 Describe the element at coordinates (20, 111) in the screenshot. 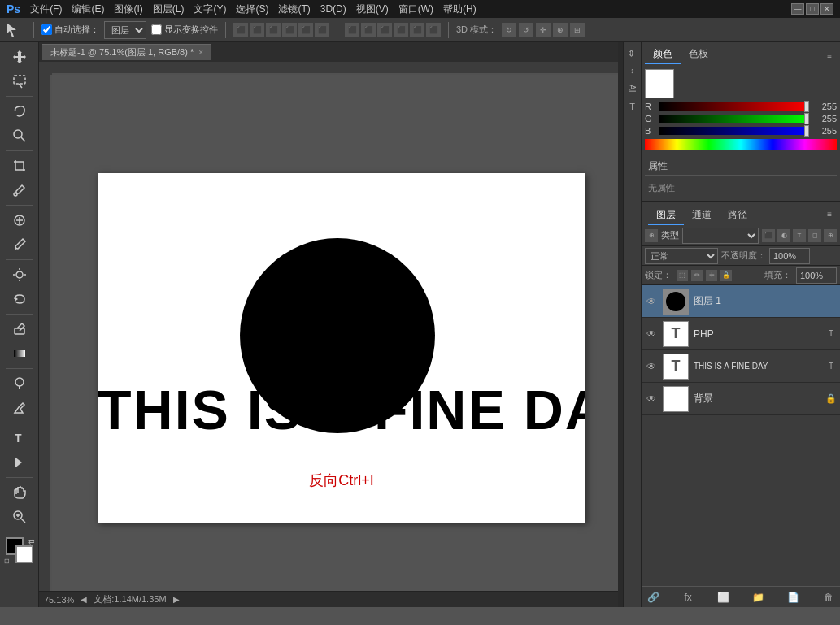

I see `lasso-tool` at that location.